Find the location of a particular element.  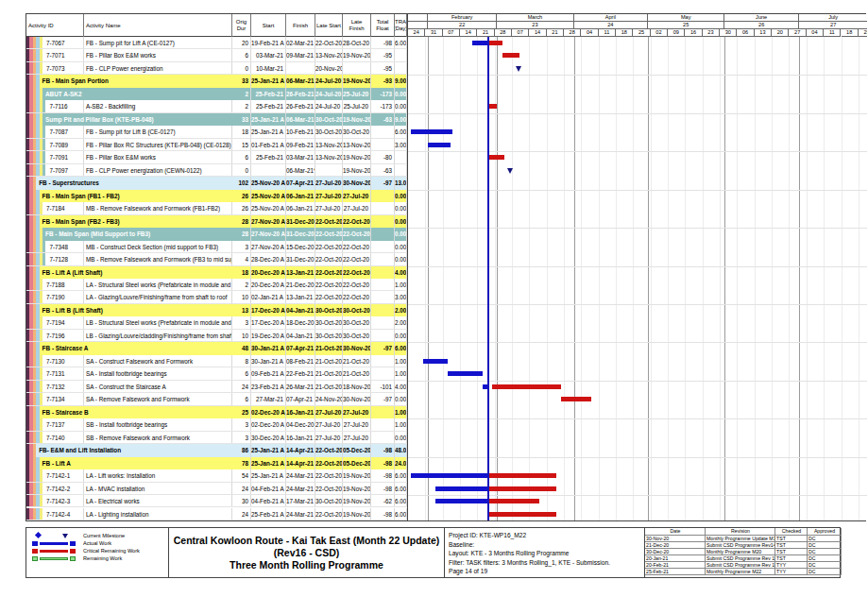

milestone-diamond-icon is located at coordinates (38, 535).